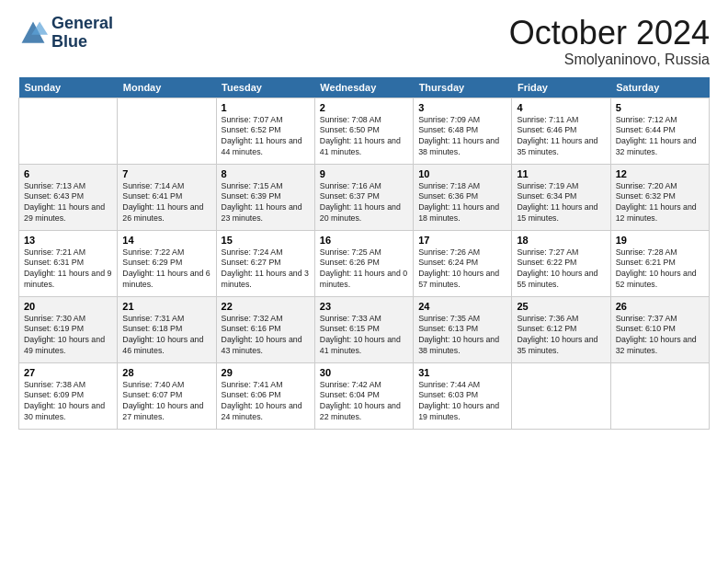 The width and height of the screenshot is (728, 563). Describe the element at coordinates (364, 329) in the screenshot. I see `calendar-week-row: 20Sunrise: 7:30 AMSunset: 6:19 PMDayligh…` at that location.